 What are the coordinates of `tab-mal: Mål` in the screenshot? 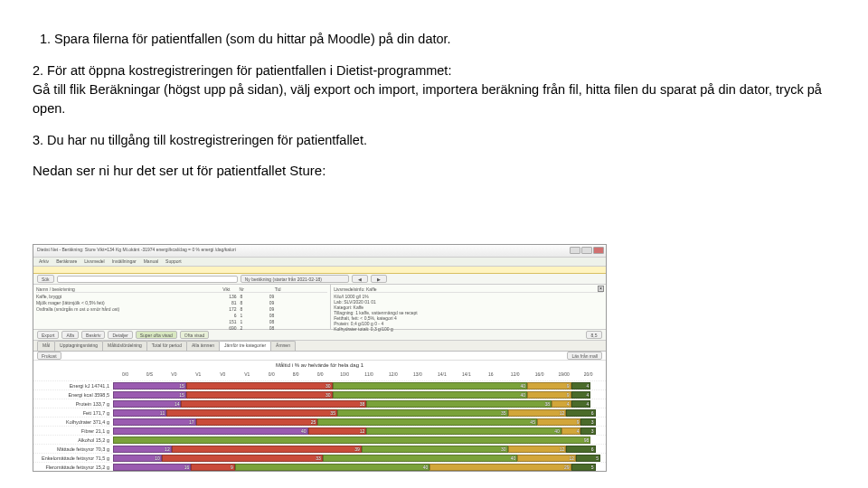 It's located at (46, 345).